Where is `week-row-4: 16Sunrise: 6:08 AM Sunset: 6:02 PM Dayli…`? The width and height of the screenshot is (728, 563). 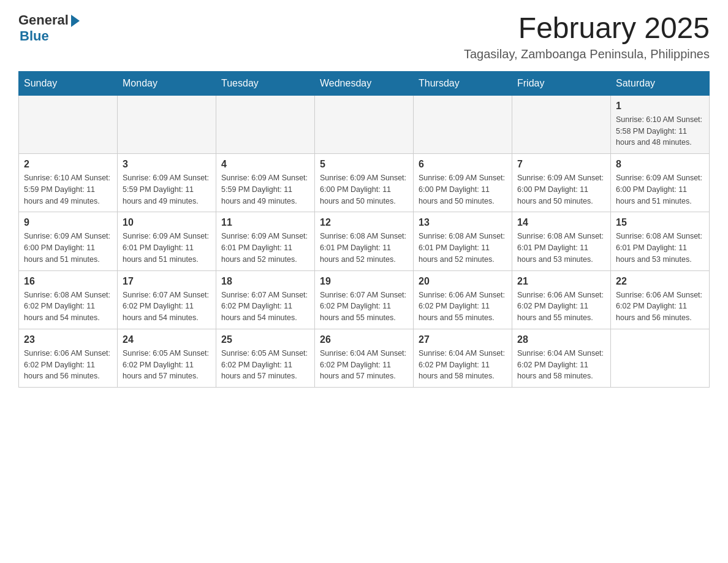 week-row-4: 16Sunrise: 6:08 AM Sunset: 6:02 PM Dayli… is located at coordinates (364, 299).